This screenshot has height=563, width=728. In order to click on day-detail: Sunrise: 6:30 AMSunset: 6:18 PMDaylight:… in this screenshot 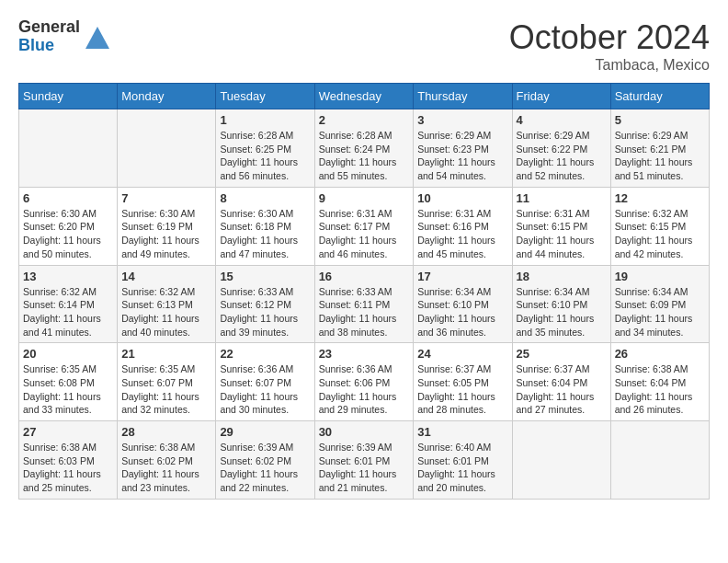, I will do `click(265, 234)`.